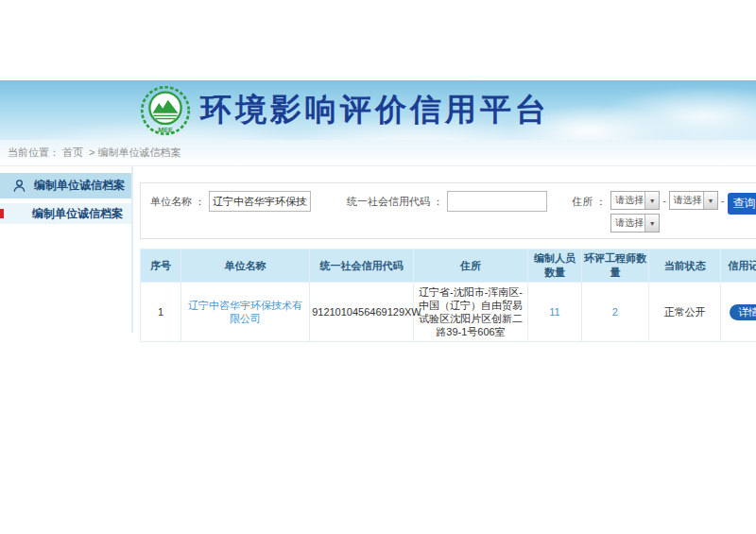 Image resolution: width=756 pixels, height=534 pixels. Describe the element at coordinates (739, 267) in the screenshot. I see `col-header-credit-record: 信用记录` at that location.